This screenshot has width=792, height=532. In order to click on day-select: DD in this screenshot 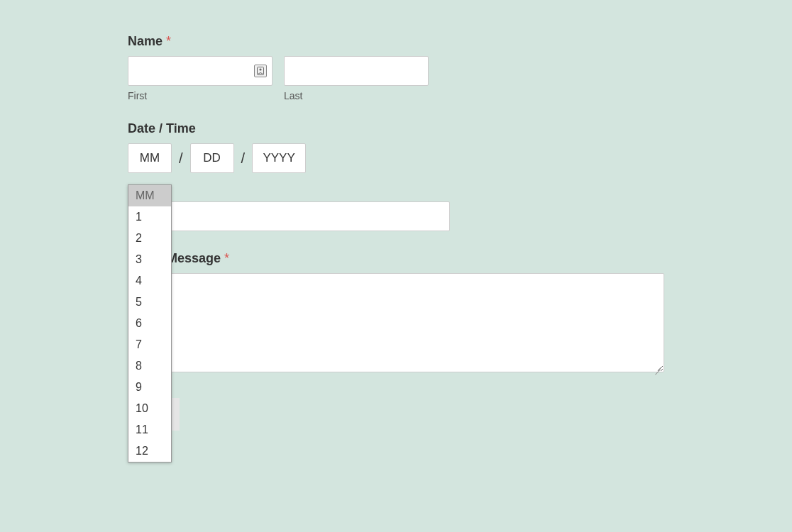, I will do `click(212, 158)`.